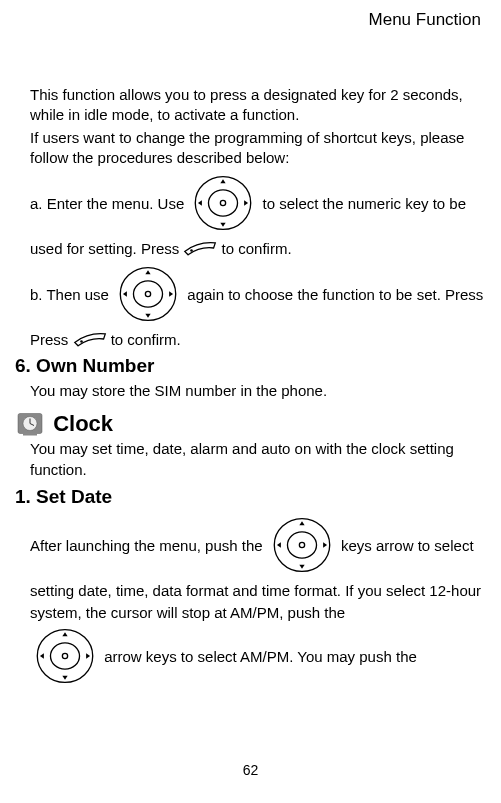  Describe the element at coordinates (109, 204) in the screenshot. I see `step-a-text-1: a. Enter the menu. Use` at that location.